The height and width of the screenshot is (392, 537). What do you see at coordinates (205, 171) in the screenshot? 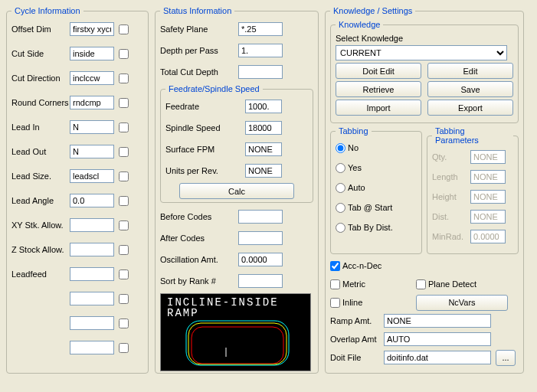
I see `units-per-rev-label: Units per Rev.` at bounding box center [205, 171].